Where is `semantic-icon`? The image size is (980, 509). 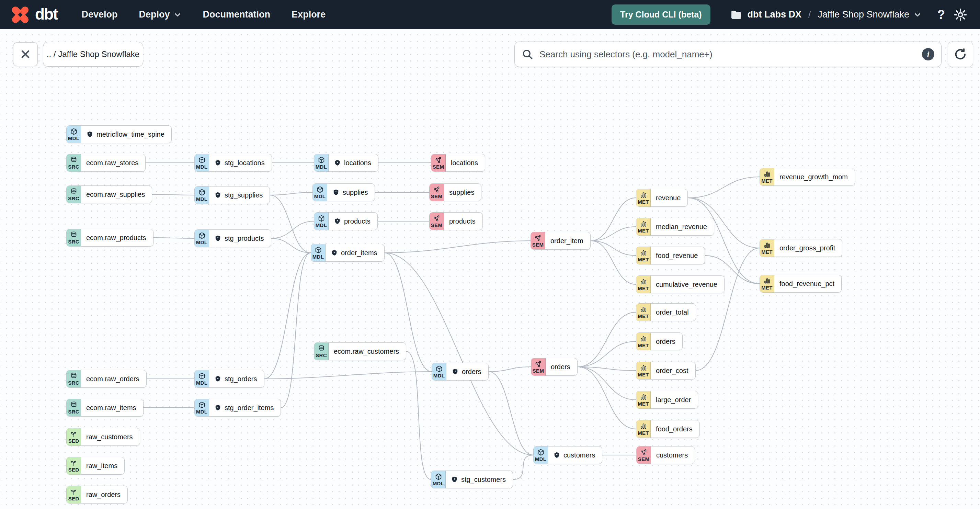
semantic-icon is located at coordinates (437, 189).